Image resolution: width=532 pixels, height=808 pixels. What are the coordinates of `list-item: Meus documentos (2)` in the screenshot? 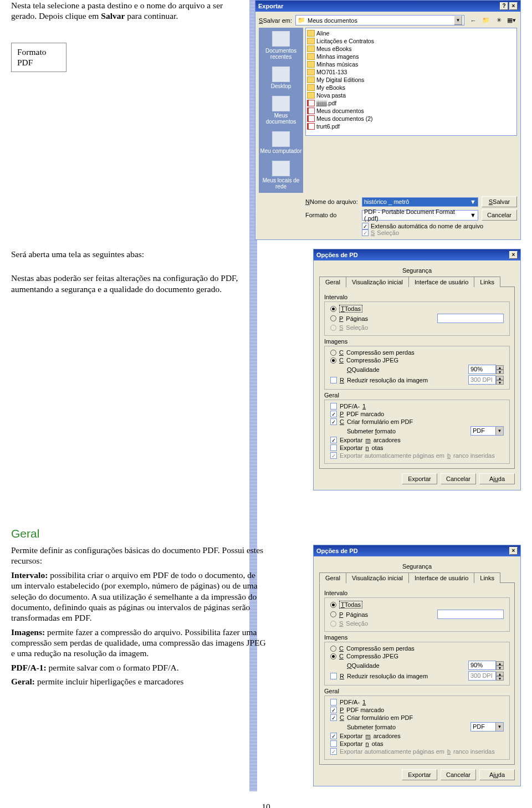 It's located at (411, 119).